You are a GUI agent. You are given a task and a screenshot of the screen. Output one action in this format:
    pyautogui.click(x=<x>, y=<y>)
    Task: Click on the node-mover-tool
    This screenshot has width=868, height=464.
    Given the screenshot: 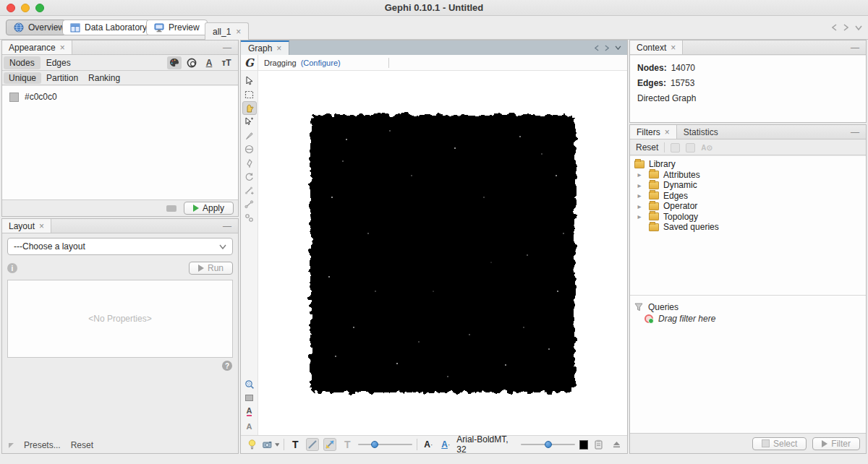 What is the action you would take?
    pyautogui.click(x=250, y=121)
    